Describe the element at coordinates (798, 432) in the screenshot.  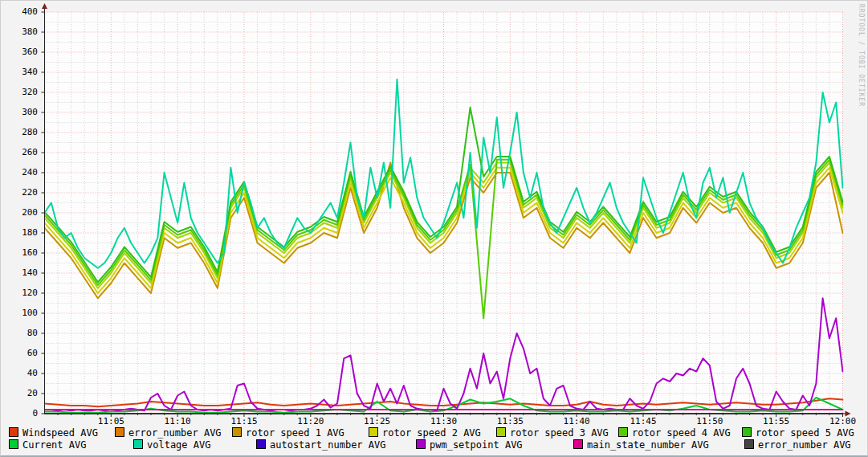
I see `legend-item: rotor speed 5 AVG` at that location.